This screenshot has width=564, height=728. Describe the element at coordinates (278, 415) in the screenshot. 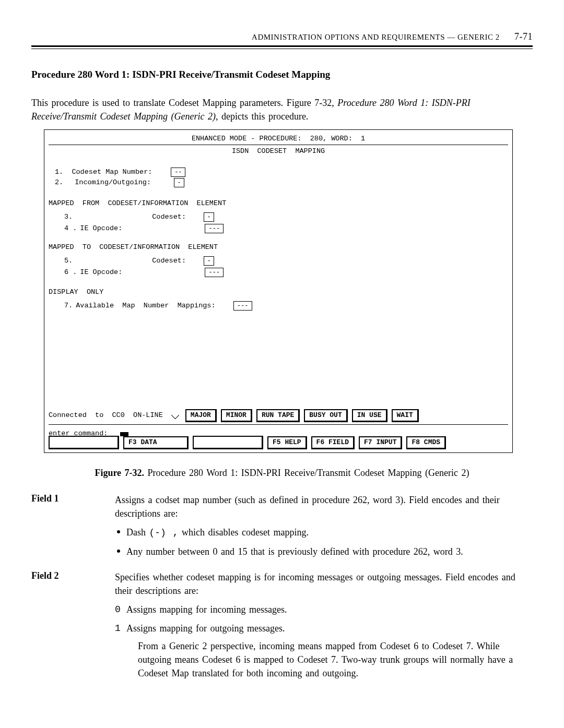

I see `status-row: Connected to CC0 ON-LINE MAJOR MINOR RUN…` at that location.